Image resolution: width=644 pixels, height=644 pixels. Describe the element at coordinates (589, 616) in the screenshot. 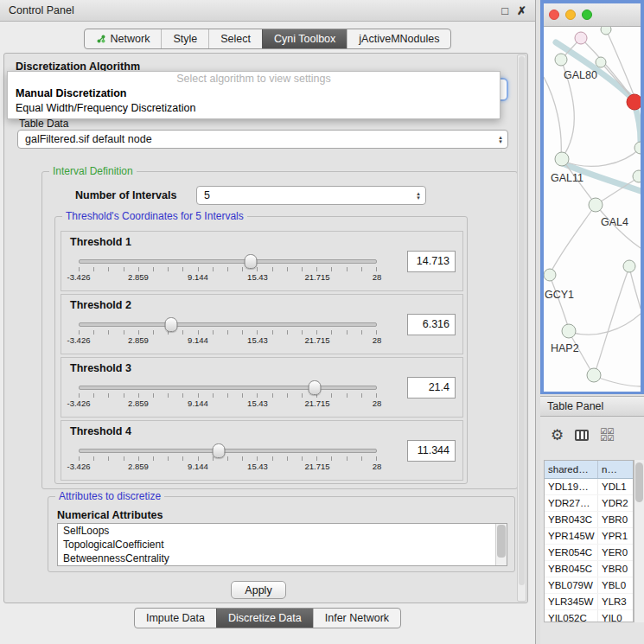

I see `table-row: YIL052CYIL0` at that location.